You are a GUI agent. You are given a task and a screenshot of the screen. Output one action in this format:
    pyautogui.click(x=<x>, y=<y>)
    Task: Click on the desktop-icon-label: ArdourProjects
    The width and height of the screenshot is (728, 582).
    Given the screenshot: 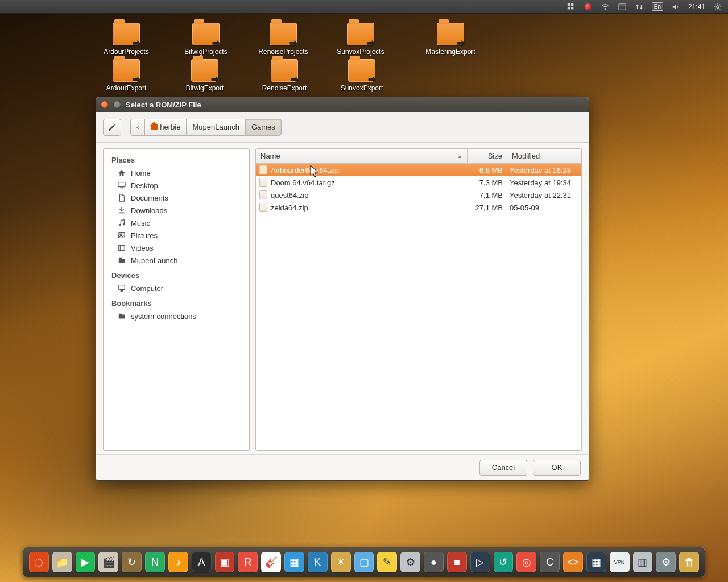 What is the action you would take?
    pyautogui.click(x=126, y=52)
    